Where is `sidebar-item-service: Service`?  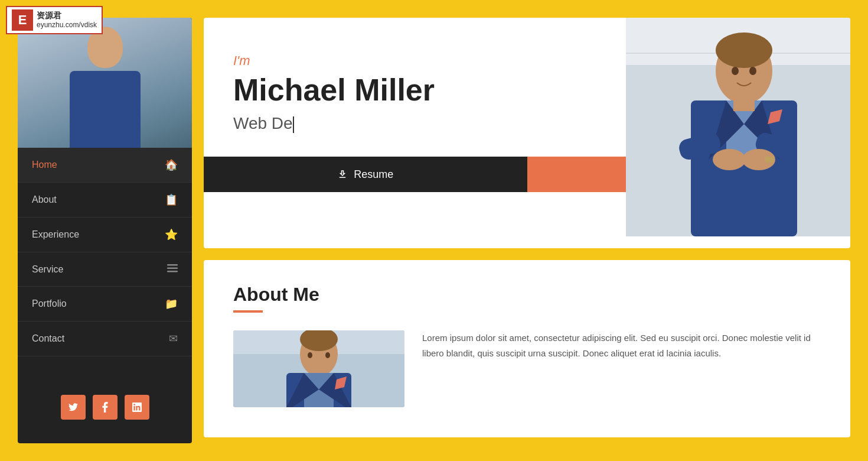
sidebar-item-service: Service is located at coordinates (105, 270).